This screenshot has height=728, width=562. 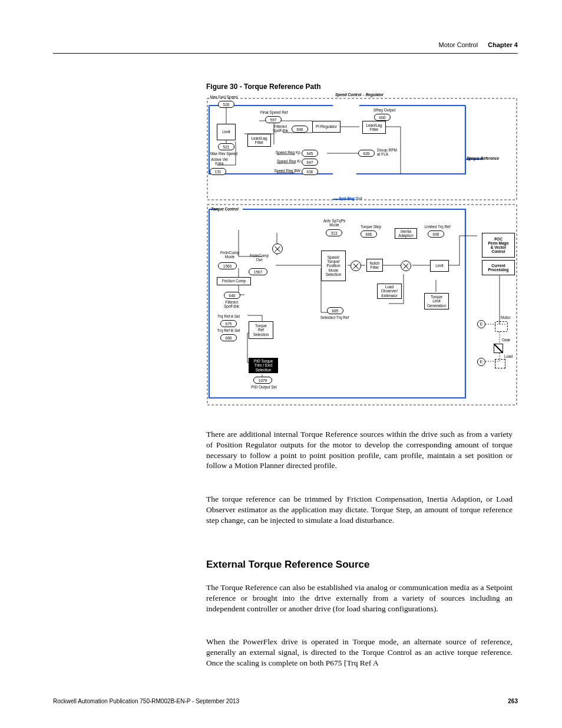 I want to click on param-131: 131, so click(x=218, y=172).